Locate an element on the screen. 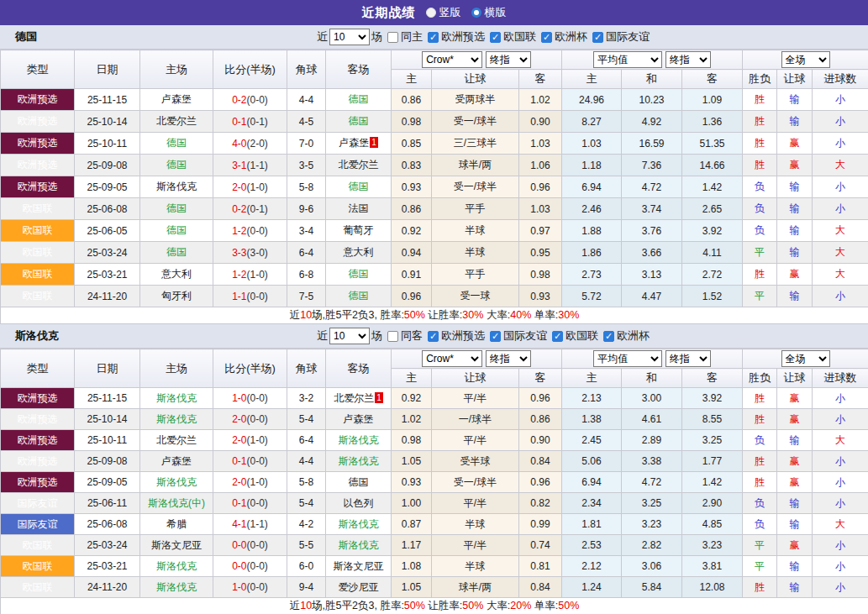  away-team: 斯洛文尼亚 is located at coordinates (359, 566).